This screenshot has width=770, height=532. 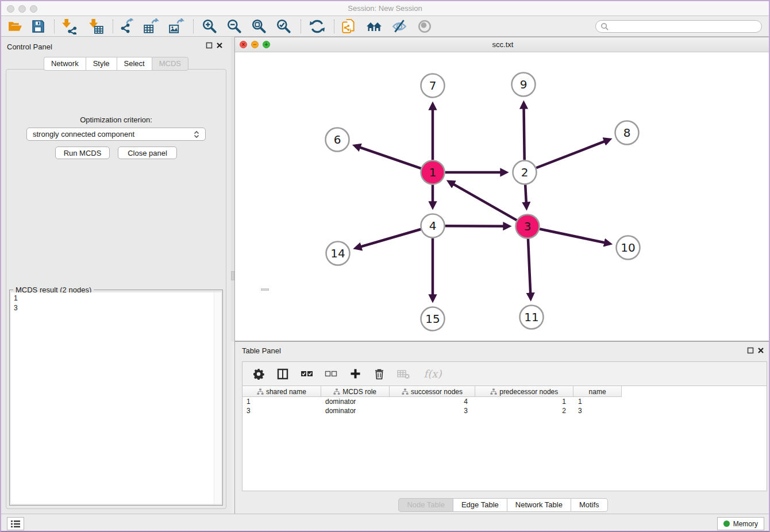 What do you see at coordinates (83, 153) in the screenshot?
I see `run-mcds-button: Run MCDS` at bounding box center [83, 153].